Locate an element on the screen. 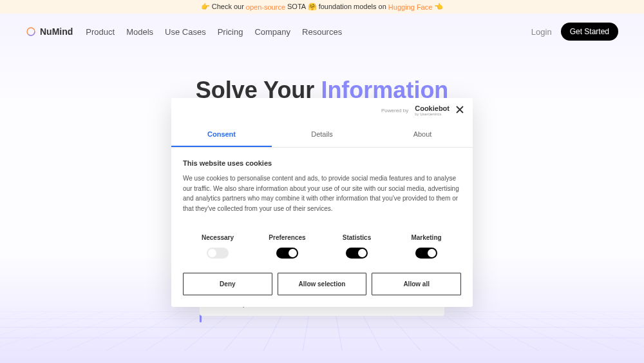  cookie-description: We use cookies to personalise content an… is located at coordinates (322, 193).